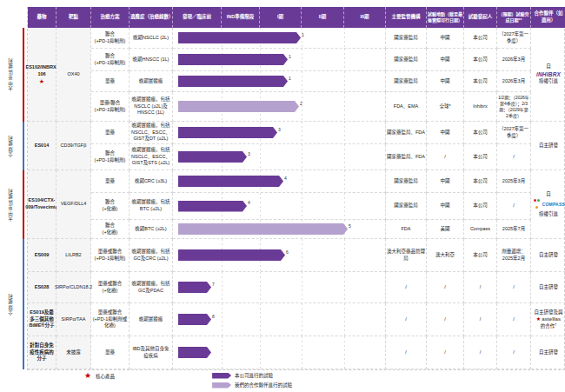 The image size is (565, 392). I want to click on indication-cell: 晚期實體瘤，包括NSCLC、ESCC、GIST及DT (≥2L), so click(151, 133).